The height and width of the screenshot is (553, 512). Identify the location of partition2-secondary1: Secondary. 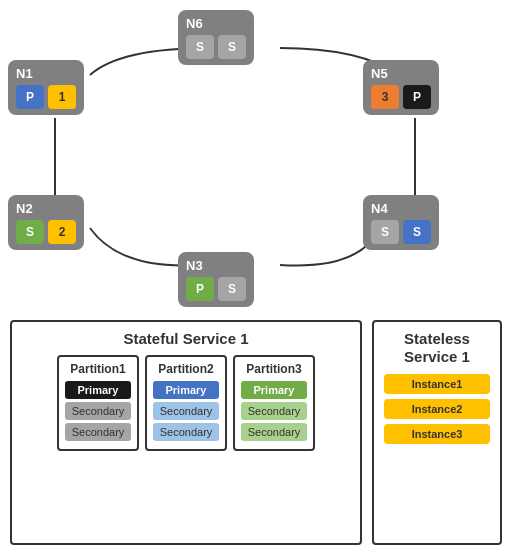
(186, 411).